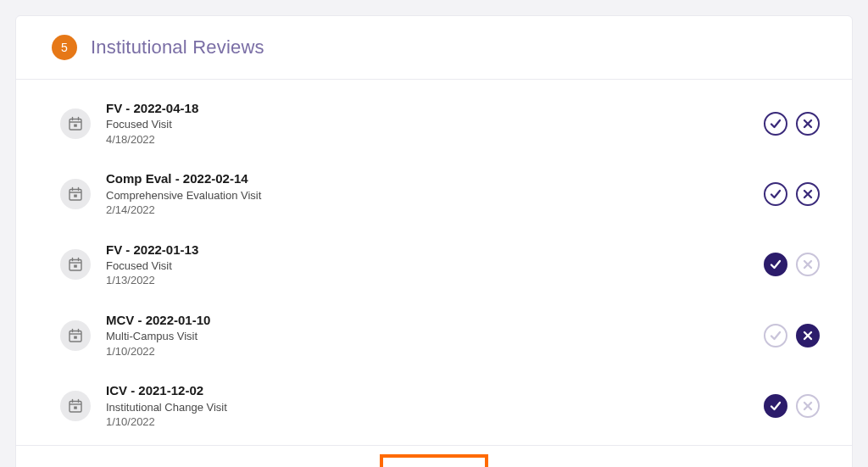 This screenshot has height=467, width=868. I want to click on review-row: FV - 2022-01-13 Focused Visit 1/13/2022, so click(447, 264).